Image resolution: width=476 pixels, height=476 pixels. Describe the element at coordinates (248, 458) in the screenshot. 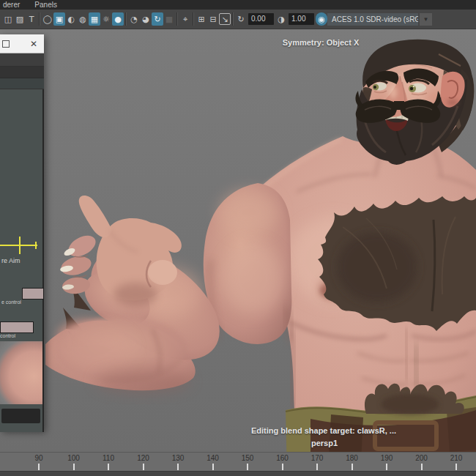

I see `timeline-frame-label: 150` at that location.